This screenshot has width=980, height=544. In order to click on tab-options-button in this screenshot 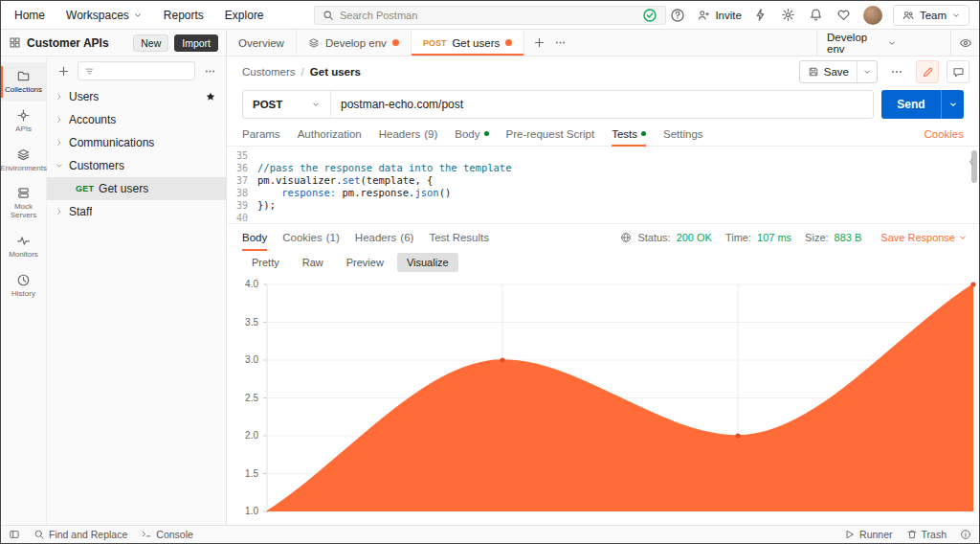, I will do `click(560, 43)`.